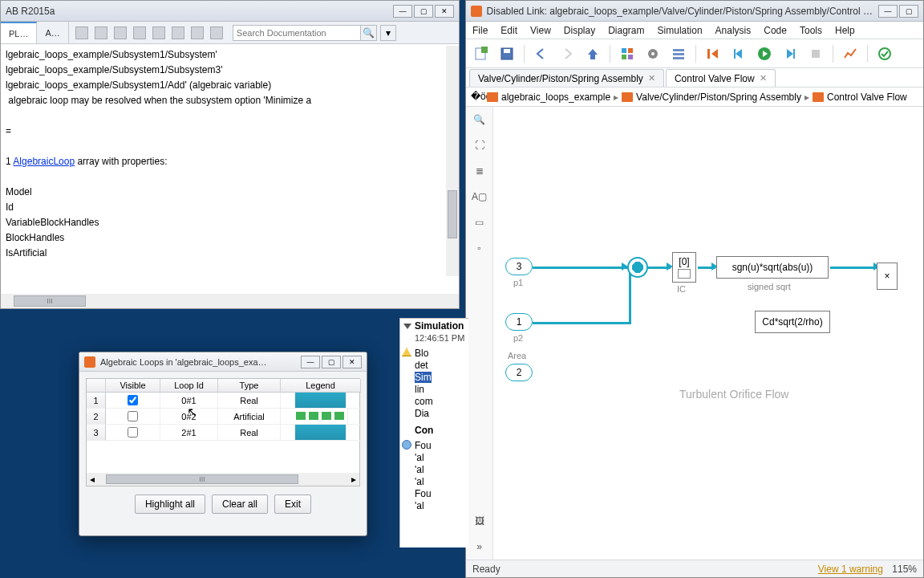 The height and width of the screenshot is (578, 924). What do you see at coordinates (486, 569) in the screenshot?
I see `status-ready: Ready` at bounding box center [486, 569].